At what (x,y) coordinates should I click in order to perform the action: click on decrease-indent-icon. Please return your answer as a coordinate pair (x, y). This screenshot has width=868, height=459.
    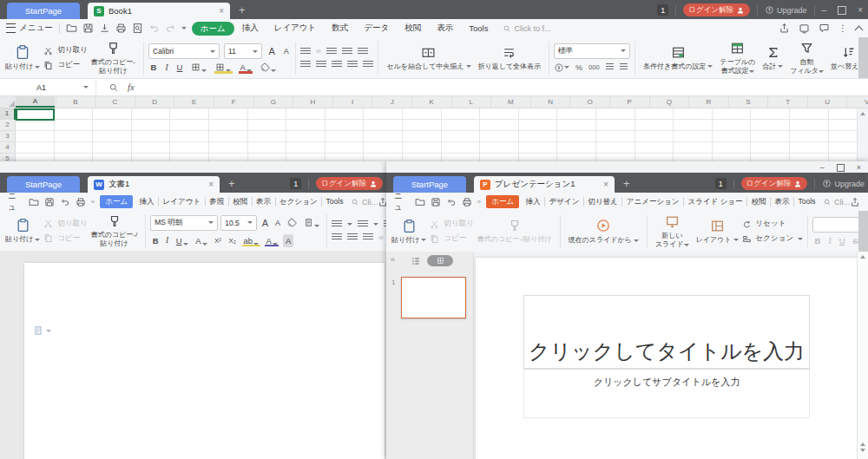
    Looking at the image, I should click on (347, 52).